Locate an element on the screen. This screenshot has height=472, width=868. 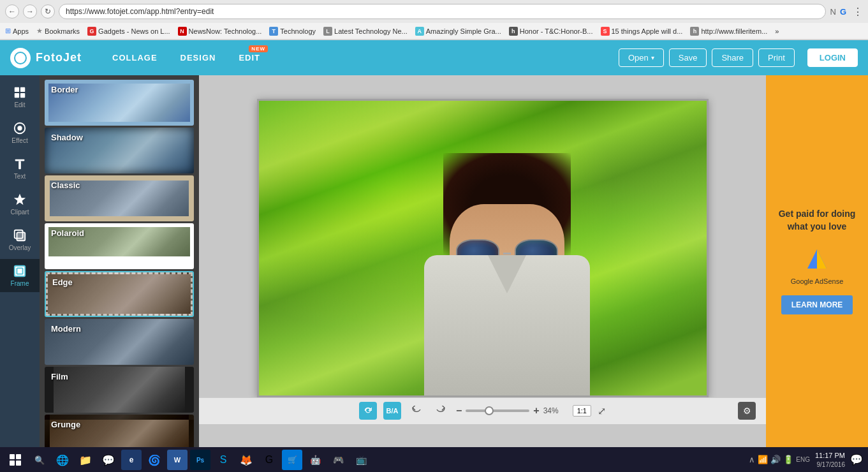
settings-button: ⚙ is located at coordinates (747, 411).